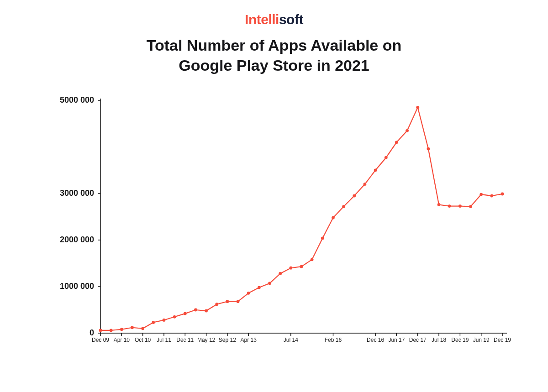 This screenshot has width=548, height=392. What do you see at coordinates (100, 340) in the screenshot?
I see `svg-text: Dec 09` at bounding box center [100, 340].